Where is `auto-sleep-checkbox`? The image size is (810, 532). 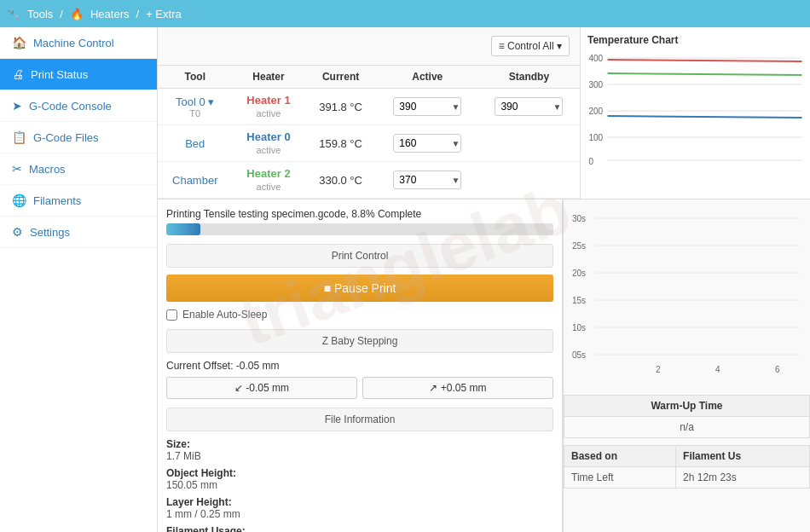
auto-sleep-checkbox is located at coordinates (172, 315).